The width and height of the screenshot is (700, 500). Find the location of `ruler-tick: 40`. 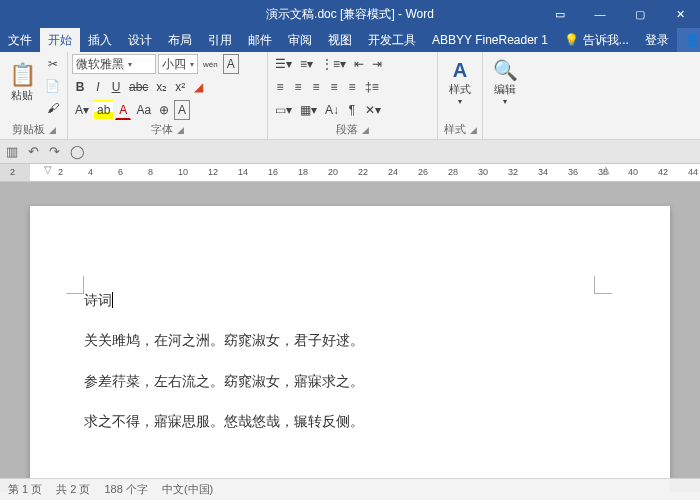

ruler-tick: 40 is located at coordinates (633, 172).